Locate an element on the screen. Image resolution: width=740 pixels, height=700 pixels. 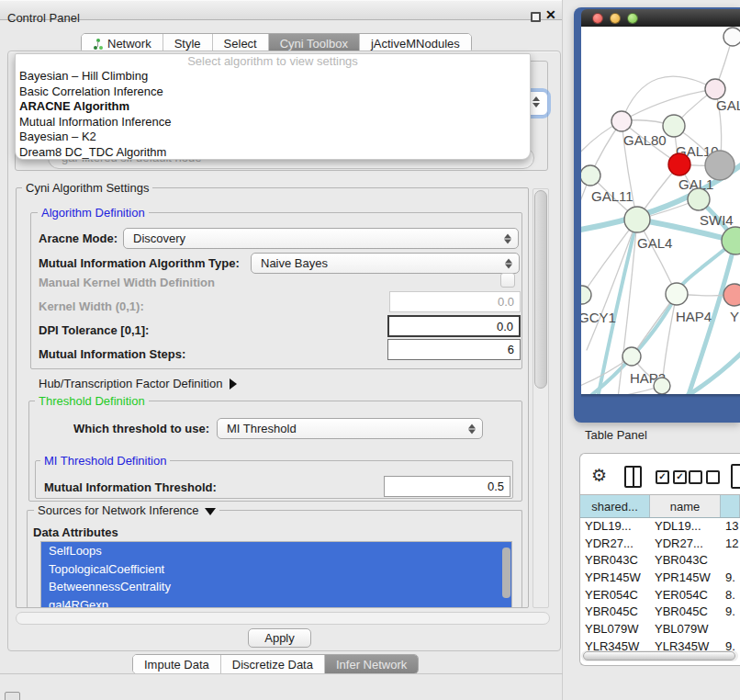
algorithm-option-bayesian-hill-climbing: Bayesian – Hill Climbing is located at coordinates (273, 77).